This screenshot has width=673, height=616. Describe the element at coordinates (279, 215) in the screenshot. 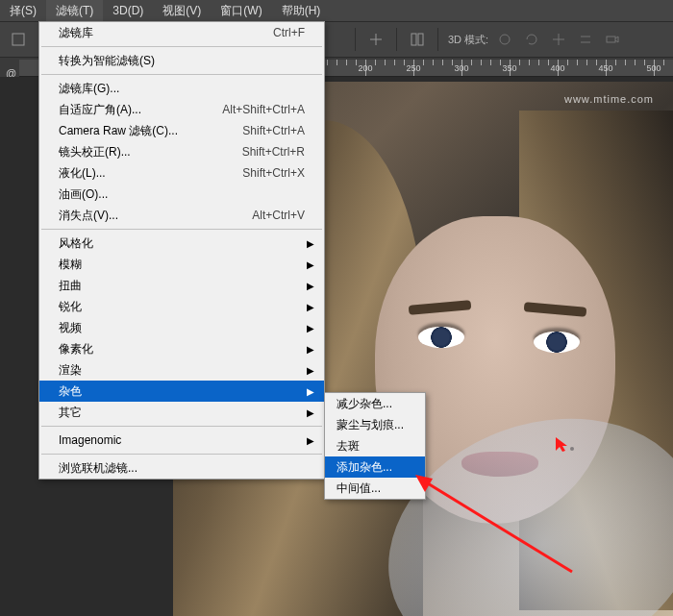

I see `menu-item-shortcut: Alt+Ctrl+V` at that location.